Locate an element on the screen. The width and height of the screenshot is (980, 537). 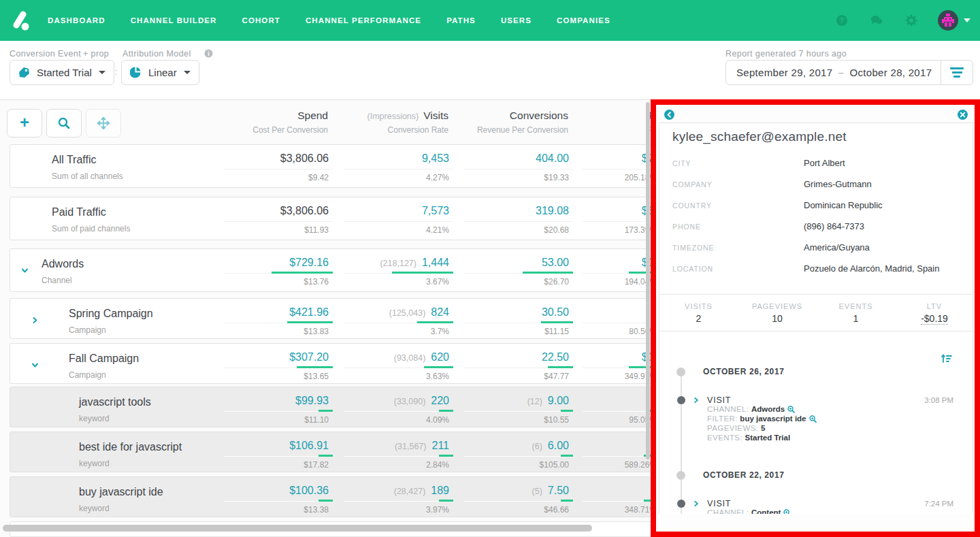
cost-per-conversion-value: $11.10 is located at coordinates (316, 420).